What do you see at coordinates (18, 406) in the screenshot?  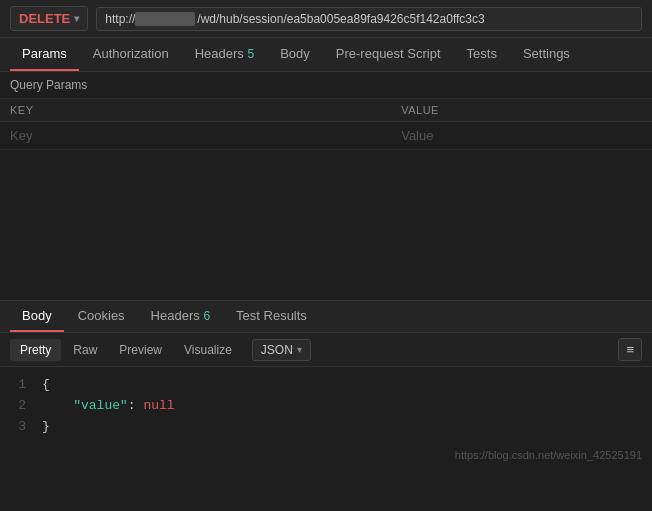 I see `line-number-2: 2` at bounding box center [18, 406].